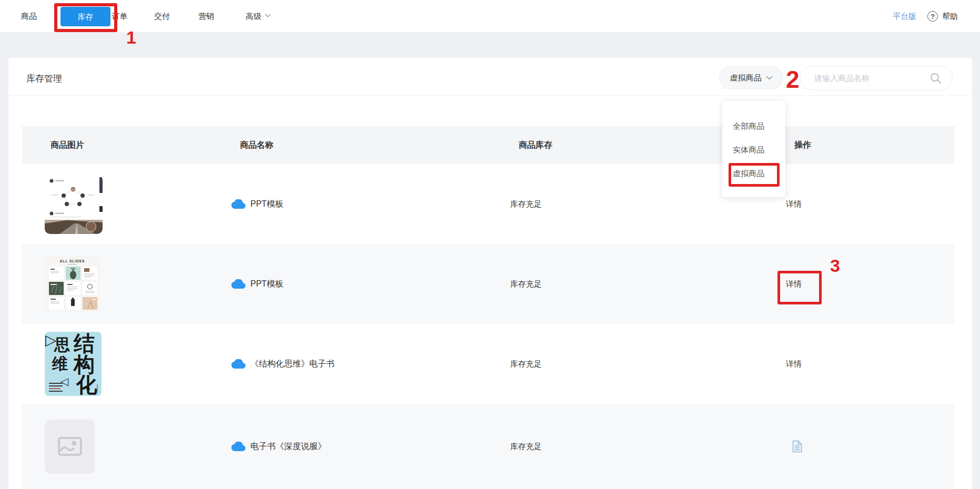 The height and width of the screenshot is (489, 980). Describe the element at coordinates (490, 96) in the screenshot. I see `card-header-divider` at that location.